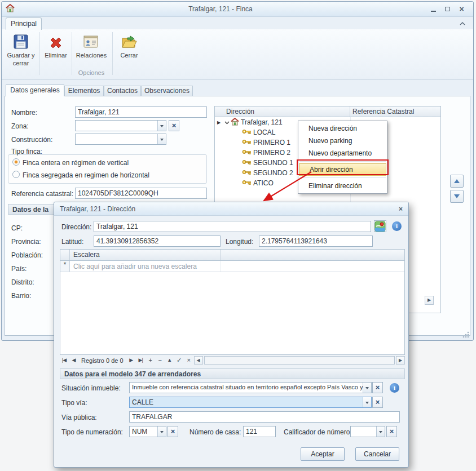 The height and width of the screenshot is (471, 476). I want to click on nav-cancel-button: ×, so click(188, 361).